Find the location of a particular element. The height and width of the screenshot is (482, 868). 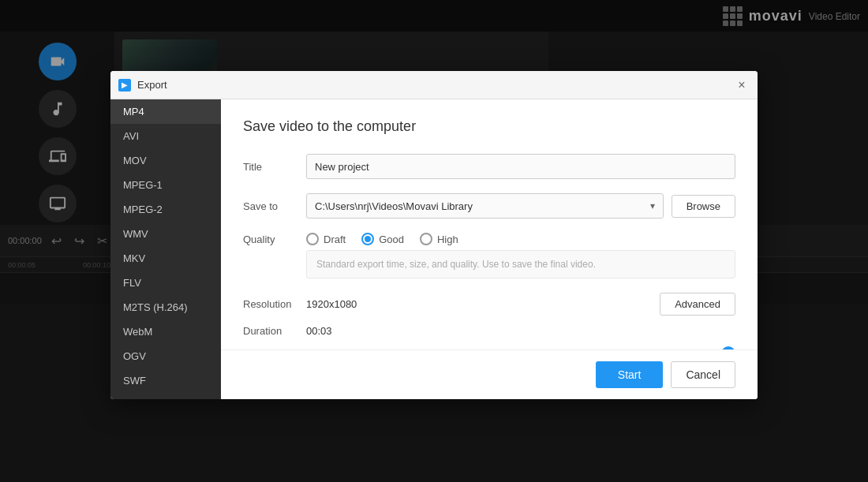

quality-good-radio is located at coordinates (368, 239).